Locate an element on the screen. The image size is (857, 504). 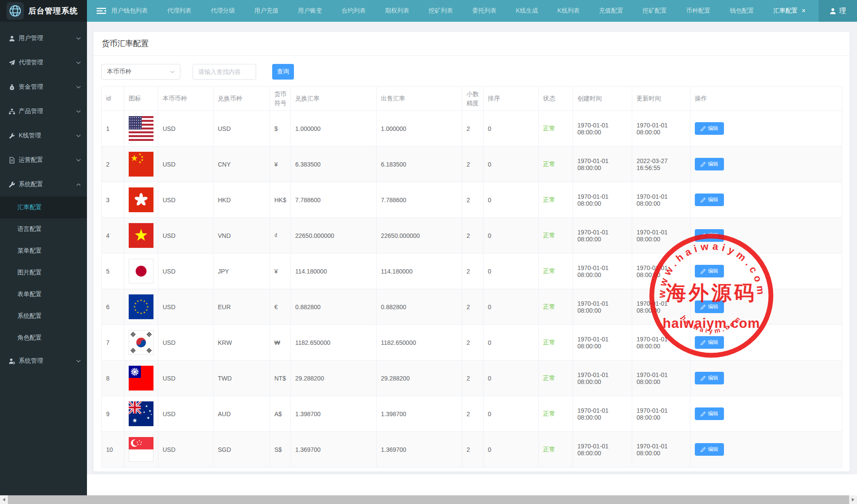
logo-area: 后台管理系统 is located at coordinates (43, 11).